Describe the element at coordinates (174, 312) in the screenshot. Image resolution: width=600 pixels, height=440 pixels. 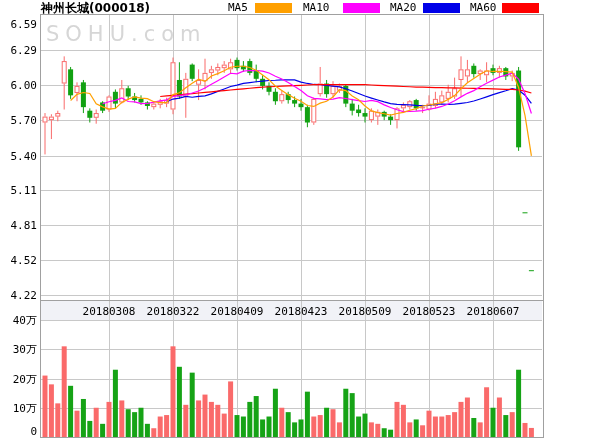
I see `date-tick-label: 20180322` at that location.